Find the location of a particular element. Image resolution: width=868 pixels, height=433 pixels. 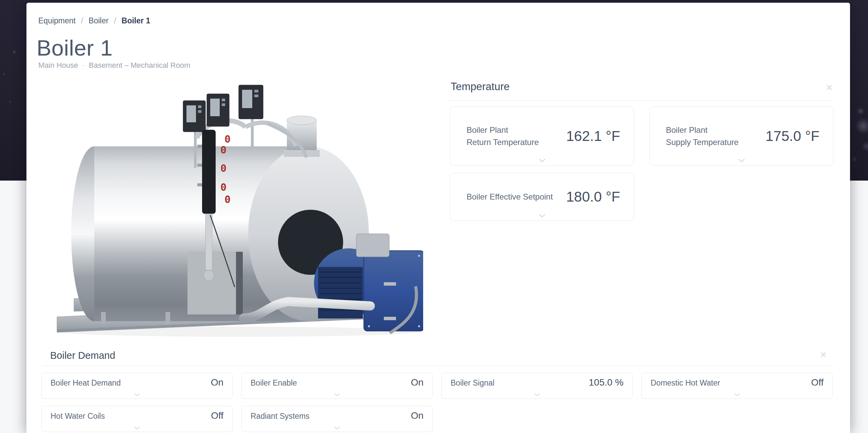

breadcrumb-equipment: Equipment is located at coordinates (57, 21).